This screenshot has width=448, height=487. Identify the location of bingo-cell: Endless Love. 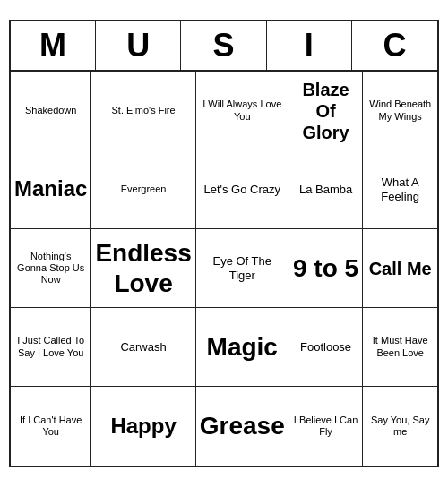
(143, 269).